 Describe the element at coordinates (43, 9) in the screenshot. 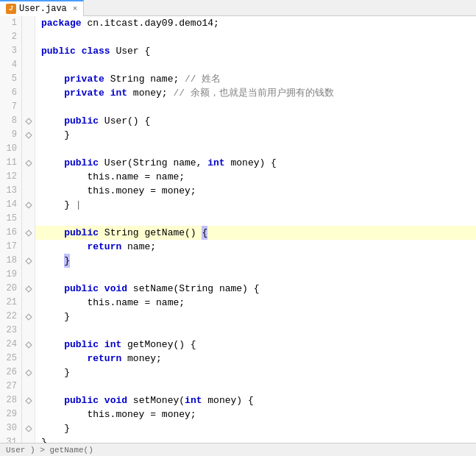

I see `tab-filename: User.java` at that location.